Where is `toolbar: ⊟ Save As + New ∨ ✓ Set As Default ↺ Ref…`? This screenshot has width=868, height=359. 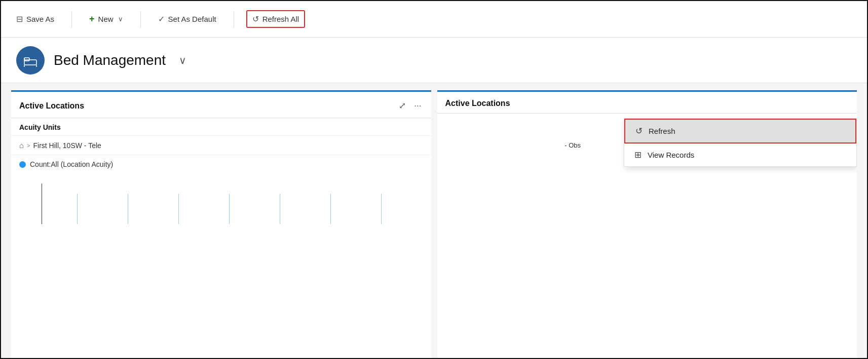 toolbar: ⊟ Save As + New ∨ ✓ Set As Default ↺ Ref… is located at coordinates (434, 19).